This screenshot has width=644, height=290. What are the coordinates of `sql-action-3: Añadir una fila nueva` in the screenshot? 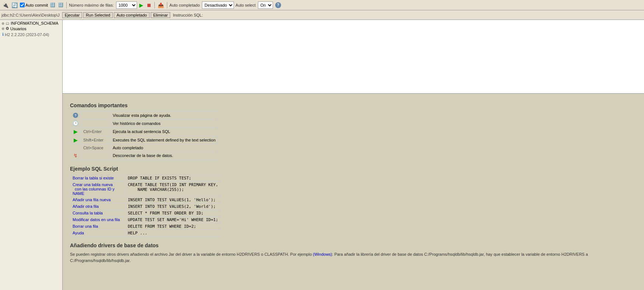 It's located at (98, 200).